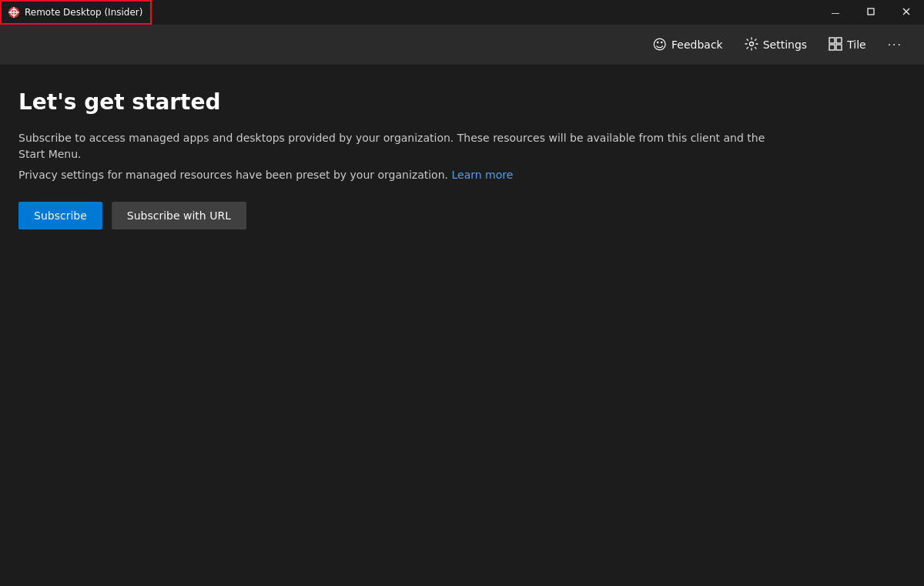  What do you see at coordinates (871, 12) in the screenshot?
I see `maximize-button` at bounding box center [871, 12].